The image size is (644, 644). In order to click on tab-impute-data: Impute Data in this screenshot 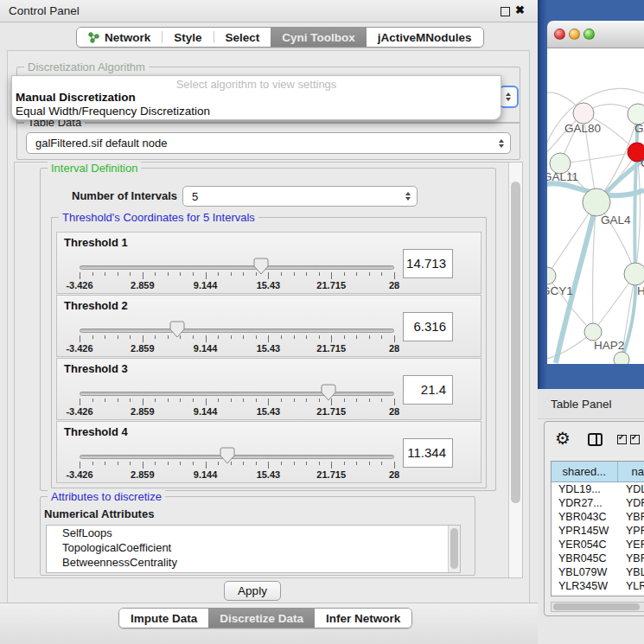, I will do `click(164, 618)`.